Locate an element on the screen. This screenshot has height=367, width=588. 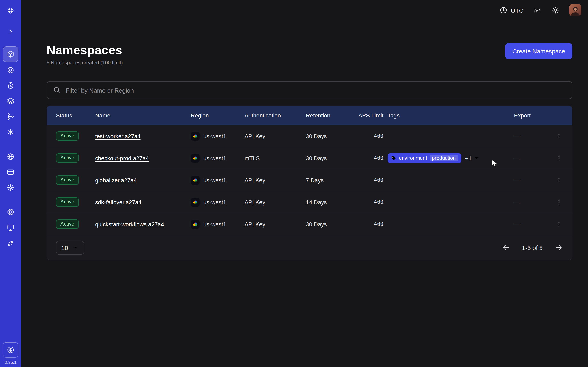
sidebar-item-asterisk is located at coordinates (11, 132).